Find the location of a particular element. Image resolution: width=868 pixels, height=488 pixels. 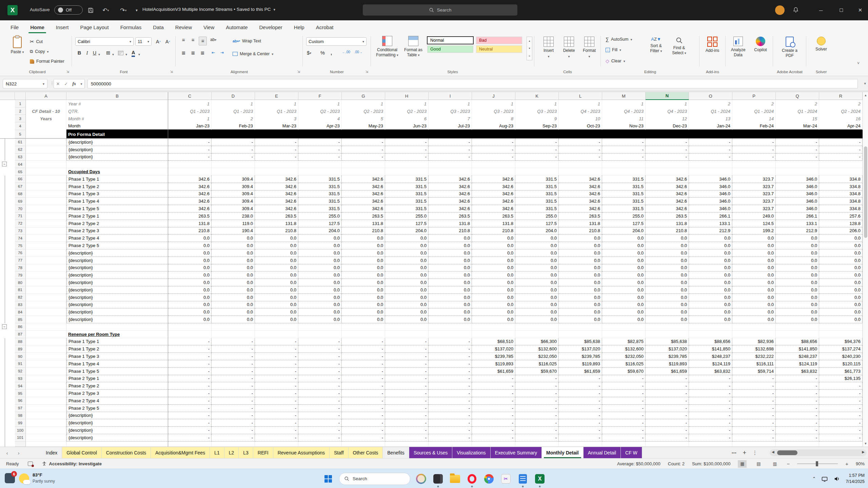

cell-O92: $63,832 is located at coordinates (711, 371).